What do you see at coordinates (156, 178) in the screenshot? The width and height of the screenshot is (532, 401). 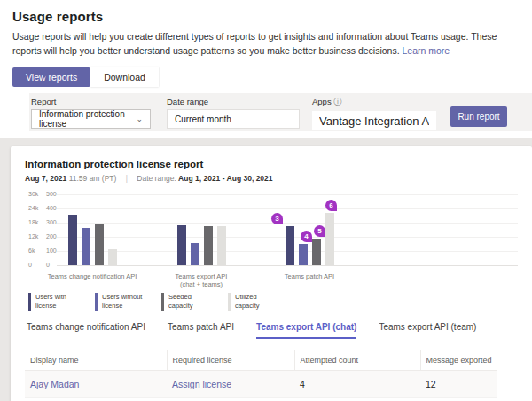 I see `date-range-caption: Date range:` at bounding box center [156, 178].